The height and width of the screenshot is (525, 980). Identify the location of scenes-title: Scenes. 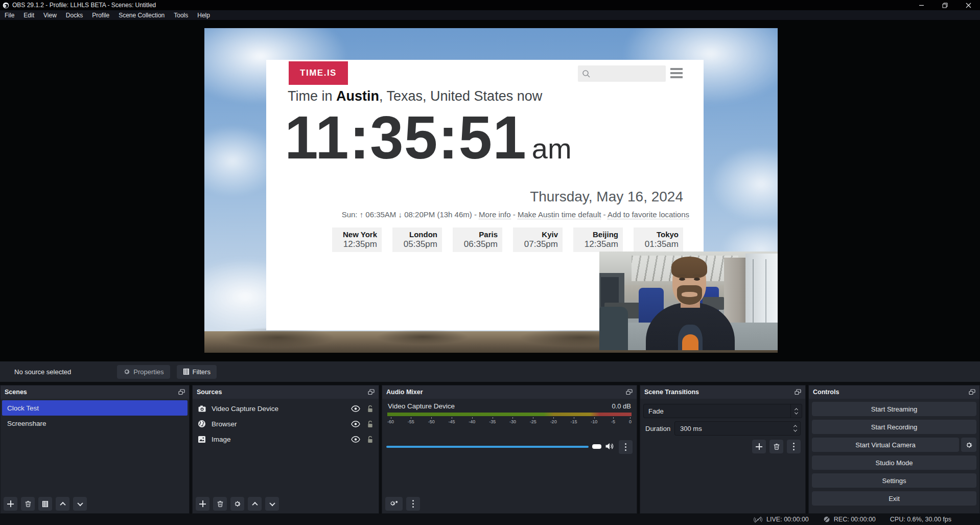
(16, 392).